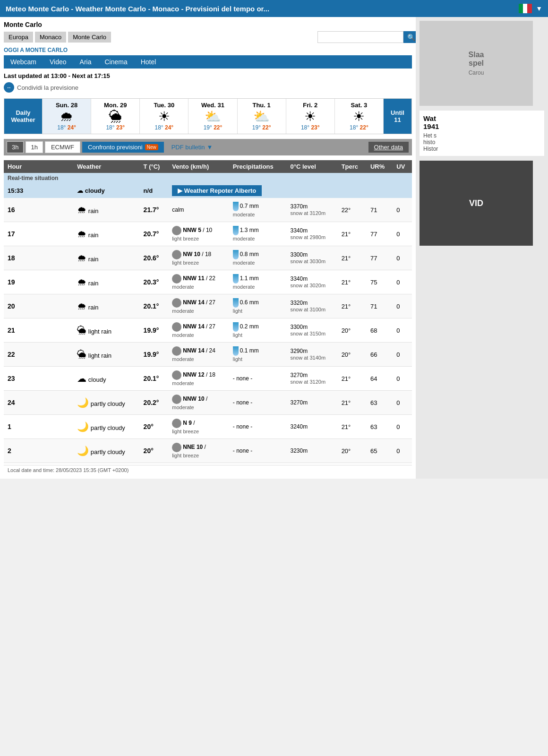 This screenshot has height=756, width=548. What do you see at coordinates (198, 258) in the screenshot?
I see `row-wind: NW 10 / 18light breeze` at bounding box center [198, 258].